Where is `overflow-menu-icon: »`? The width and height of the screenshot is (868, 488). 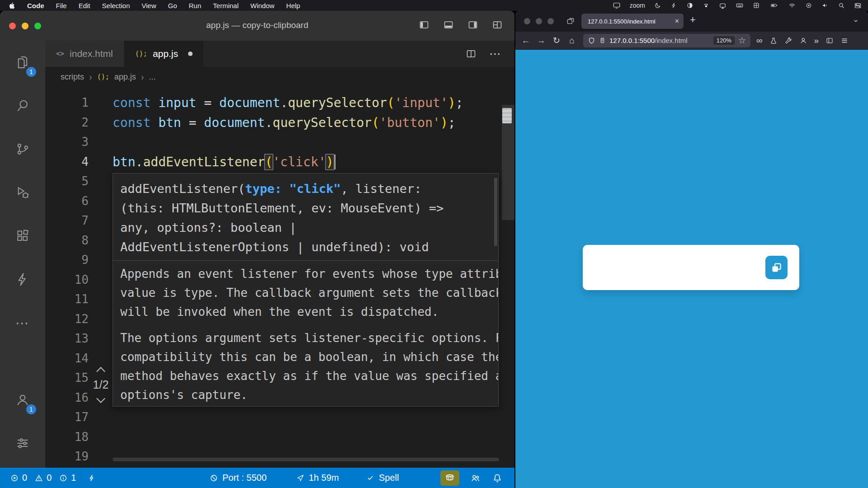
overflow-menu-icon: » is located at coordinates (816, 41).